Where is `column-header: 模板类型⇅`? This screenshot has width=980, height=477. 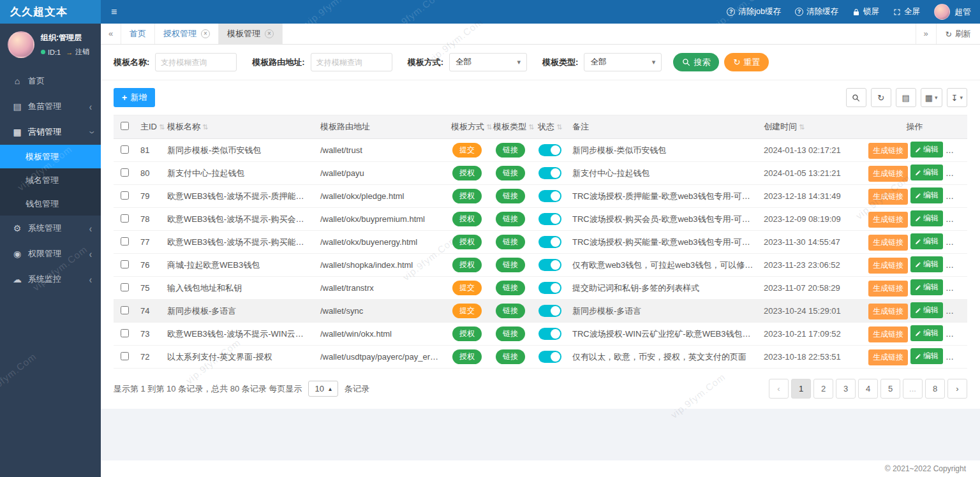
column-header: 模板类型⇅ is located at coordinates (510, 128).